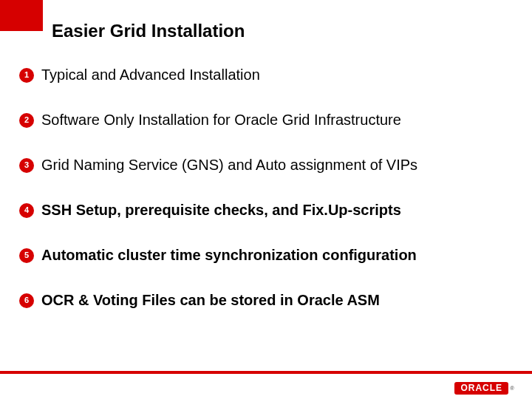  I want to click on list-item-text: Grid Naming Service (GNS) and Auto assig…, so click(229, 166).